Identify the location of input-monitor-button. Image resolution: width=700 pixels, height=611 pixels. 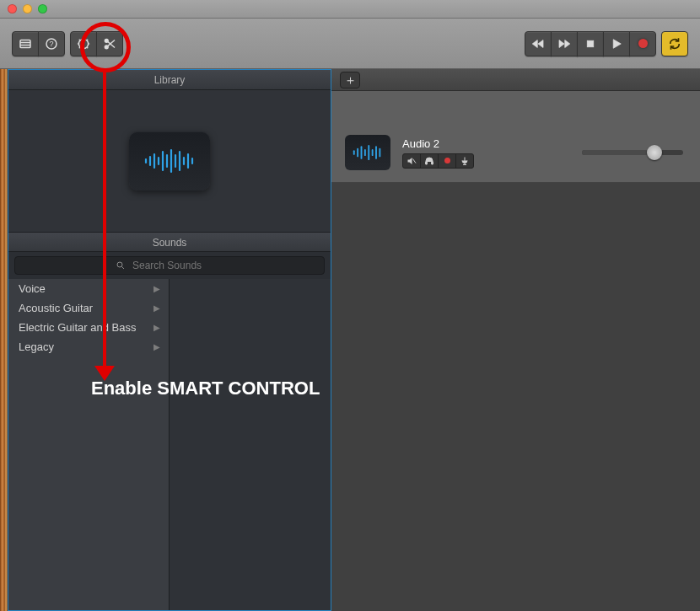
(465, 161).